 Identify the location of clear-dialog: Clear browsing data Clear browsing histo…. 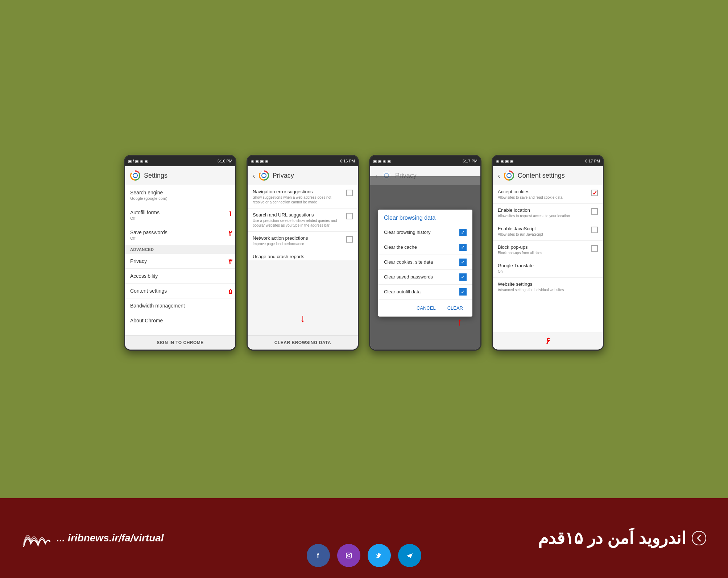
(425, 263).